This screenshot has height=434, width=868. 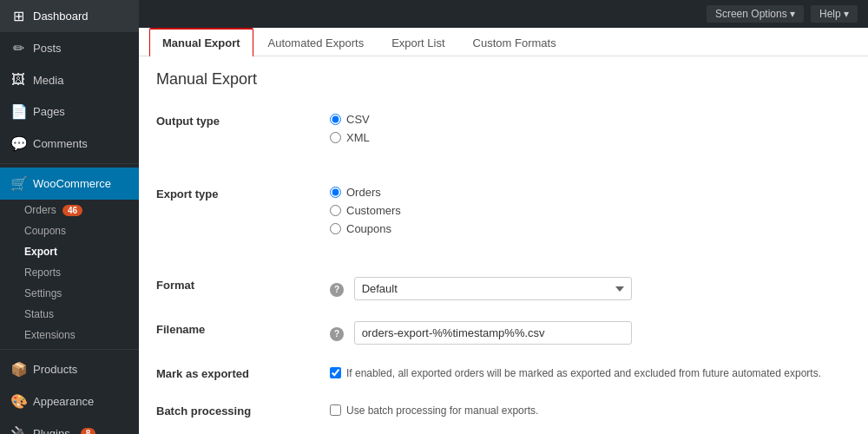 I want to click on filename-hint-icon: ?, so click(x=337, y=334).